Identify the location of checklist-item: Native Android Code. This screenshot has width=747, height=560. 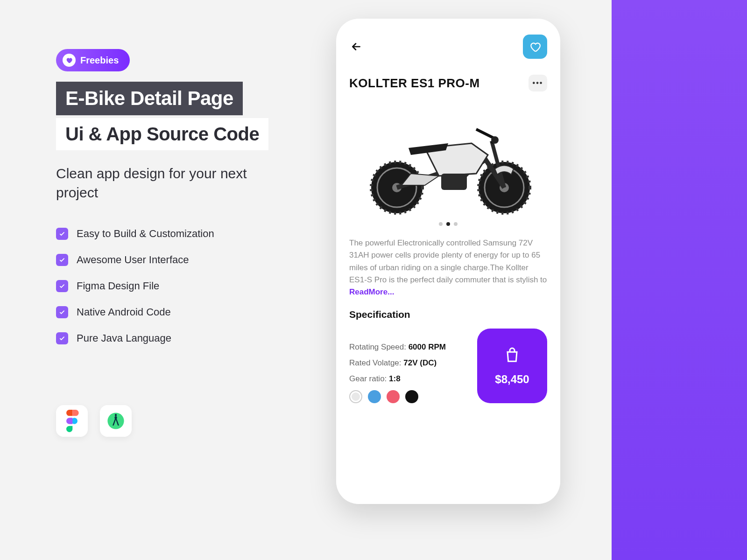
(187, 312).